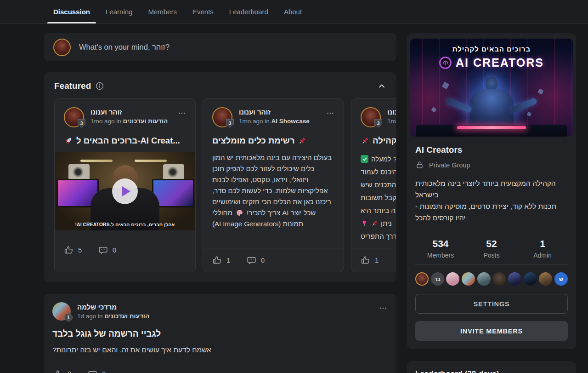  What do you see at coordinates (382, 86) in the screenshot?
I see `collapse-chevron-up-icon` at bounding box center [382, 86].